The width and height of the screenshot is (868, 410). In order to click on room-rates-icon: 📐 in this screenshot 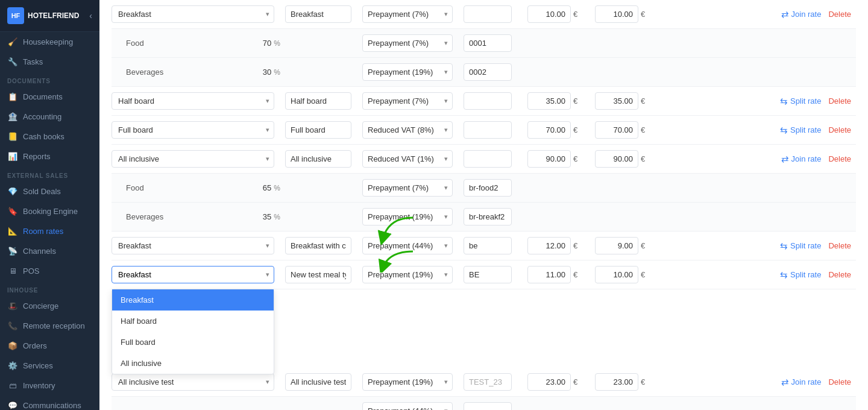, I will do `click(13, 232)`.